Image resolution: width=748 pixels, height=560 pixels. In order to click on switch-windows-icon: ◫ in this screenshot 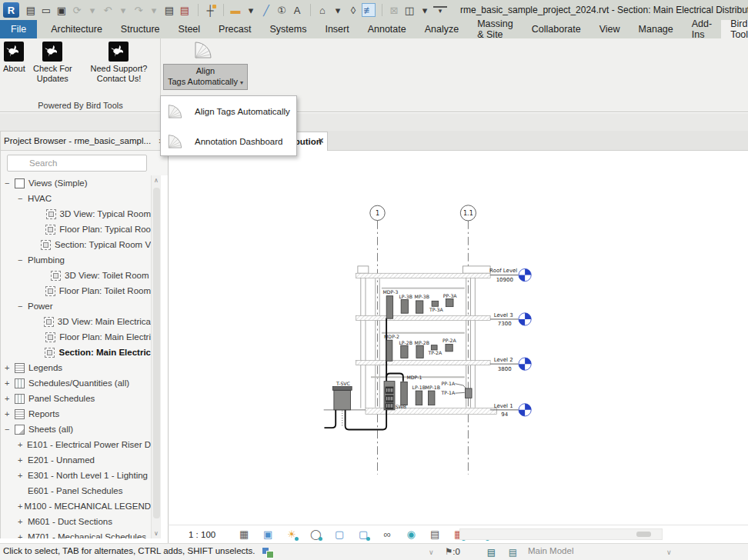, I will do `click(409, 10)`.